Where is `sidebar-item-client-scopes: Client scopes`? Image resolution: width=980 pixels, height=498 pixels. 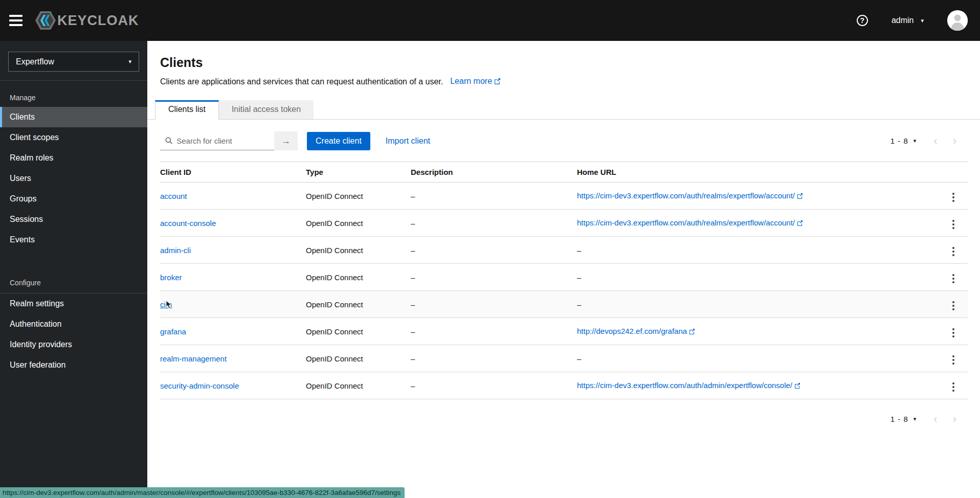 sidebar-item-client-scopes: Client scopes is located at coordinates (74, 138).